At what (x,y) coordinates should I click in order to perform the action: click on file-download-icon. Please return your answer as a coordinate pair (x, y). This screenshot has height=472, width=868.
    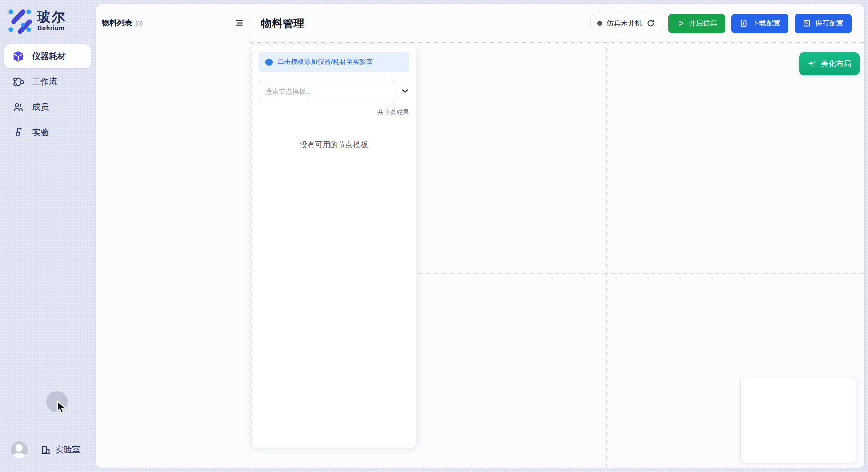
    Looking at the image, I should click on (743, 23).